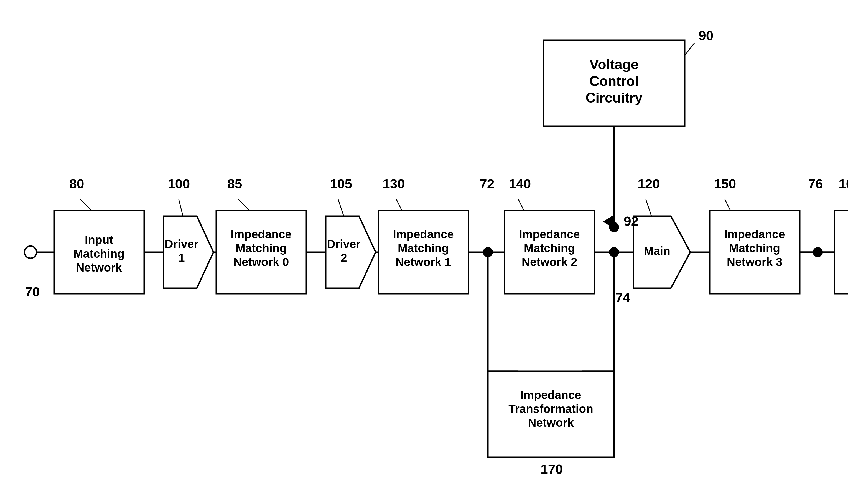 The width and height of the screenshot is (848, 504). Describe the element at coordinates (234, 184) in the screenshot. I see `label-85: 85` at that location.